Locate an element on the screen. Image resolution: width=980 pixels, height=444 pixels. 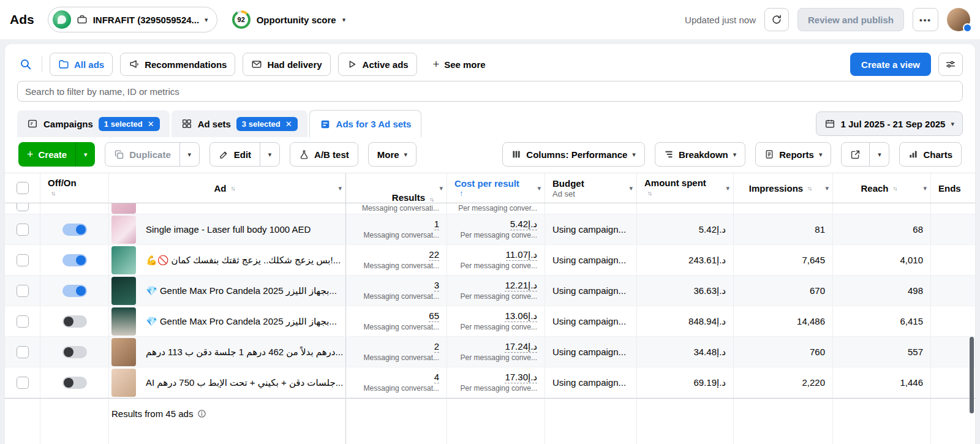
cost-per-result-value: 12.21د.إ is located at coordinates (521, 285).